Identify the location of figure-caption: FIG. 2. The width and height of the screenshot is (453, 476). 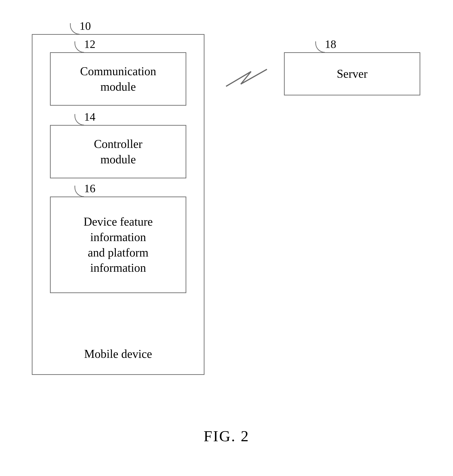
(226, 436).